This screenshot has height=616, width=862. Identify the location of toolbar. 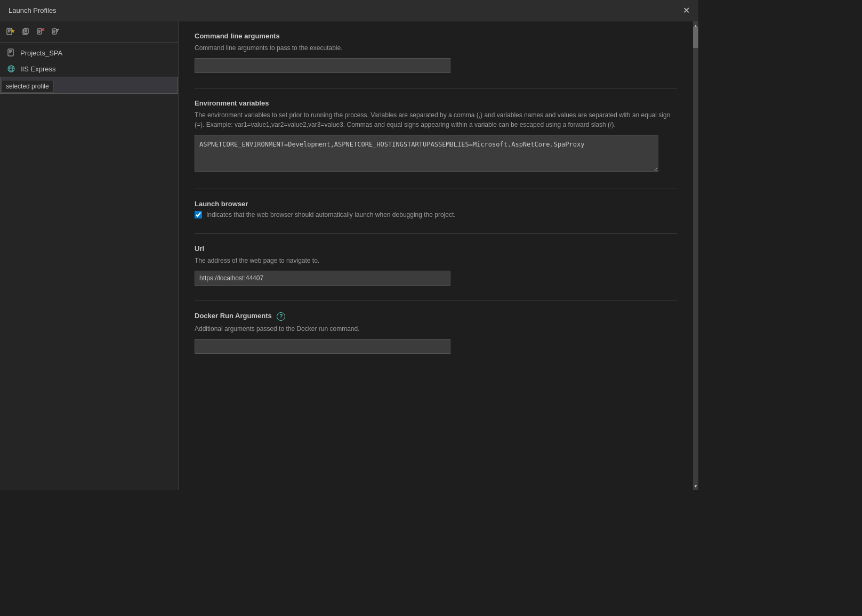
(89, 32).